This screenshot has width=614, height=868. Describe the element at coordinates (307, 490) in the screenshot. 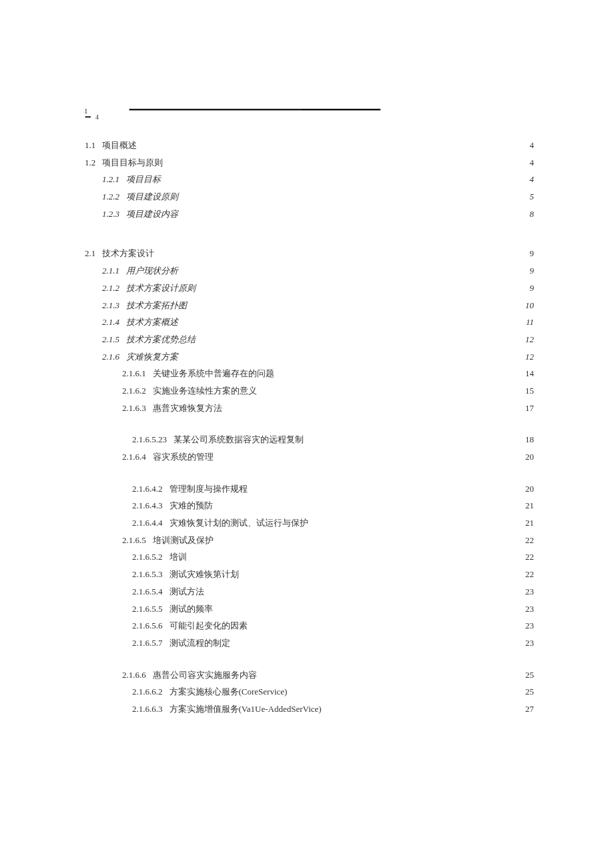

I see `toc-entry: 2.1.6.4.2管理制度与操作规程20` at that location.